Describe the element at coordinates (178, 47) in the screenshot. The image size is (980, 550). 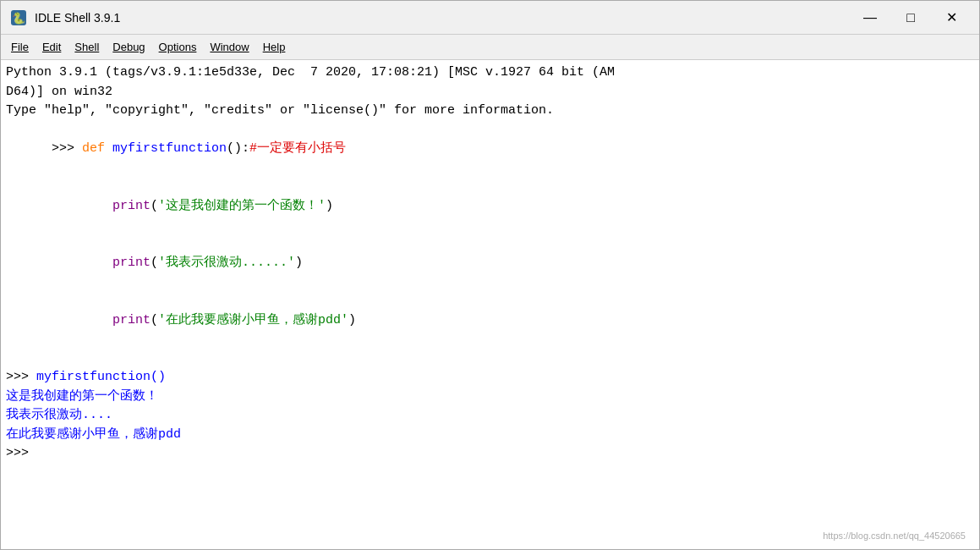
I see `menu-options: Options` at that location.